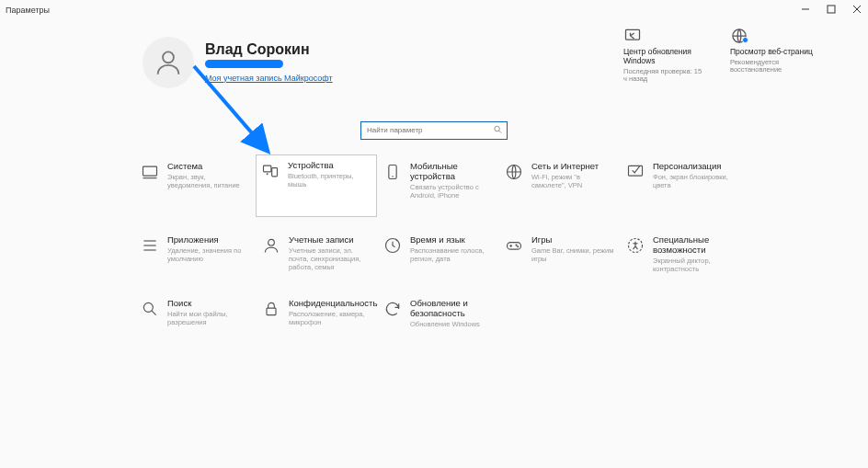 The height and width of the screenshot is (468, 868). Describe the element at coordinates (316, 314) in the screenshot. I see `tile-privacy: КонфиденциальностьРасположение, камера, …` at that location.